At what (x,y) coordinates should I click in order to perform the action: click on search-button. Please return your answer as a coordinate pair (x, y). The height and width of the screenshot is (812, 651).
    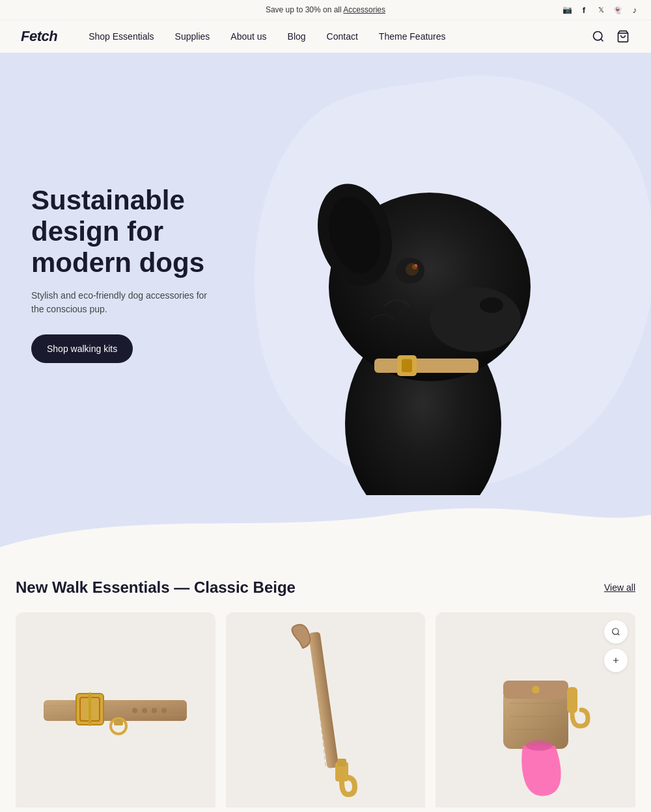
    Looking at the image, I should click on (598, 36).